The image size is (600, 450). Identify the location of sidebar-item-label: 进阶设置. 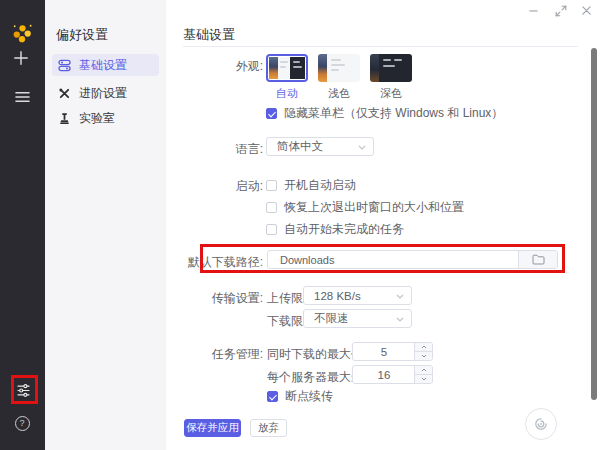
(103, 94).